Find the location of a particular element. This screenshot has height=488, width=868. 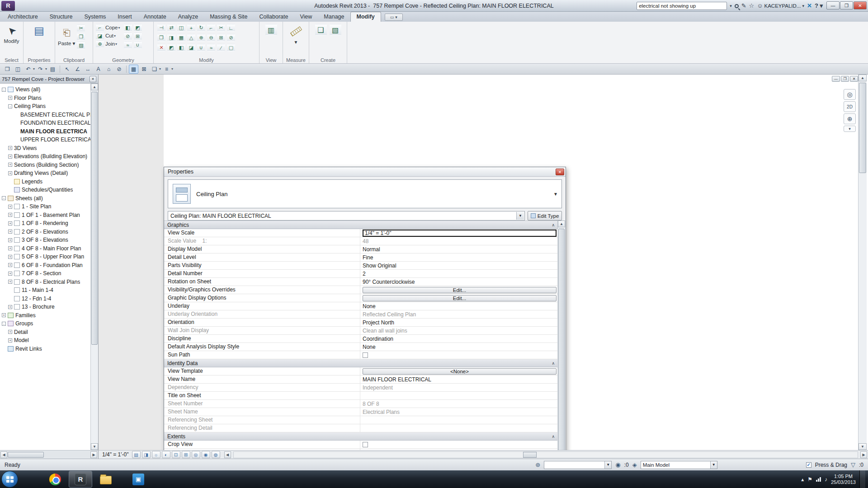

project-browser-close-icon: ✕ is located at coordinates (93, 79).